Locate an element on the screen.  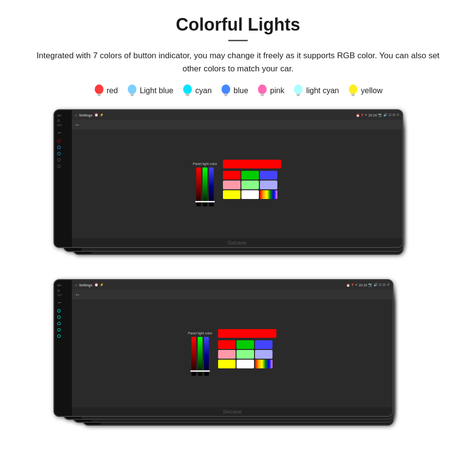
back-button-top: ← is located at coordinates (78, 125).